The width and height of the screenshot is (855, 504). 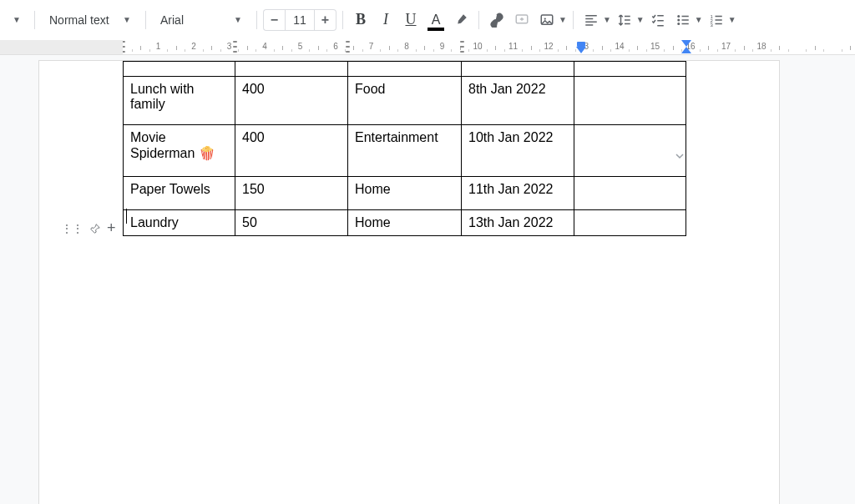 I want to click on first-line-indent-marker, so click(x=686, y=50).